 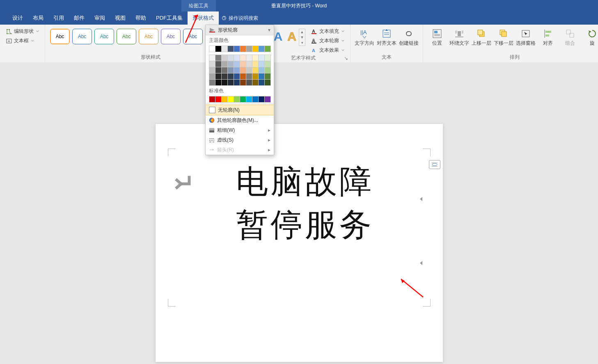 I want to click on tab-help: 帮助, so click(x=141, y=18).